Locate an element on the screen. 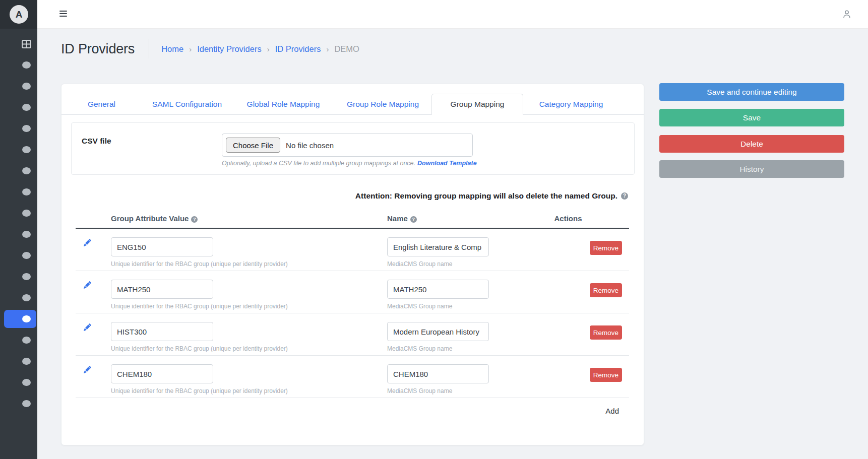  no-file-chosen-text: No file chosen is located at coordinates (309, 145).